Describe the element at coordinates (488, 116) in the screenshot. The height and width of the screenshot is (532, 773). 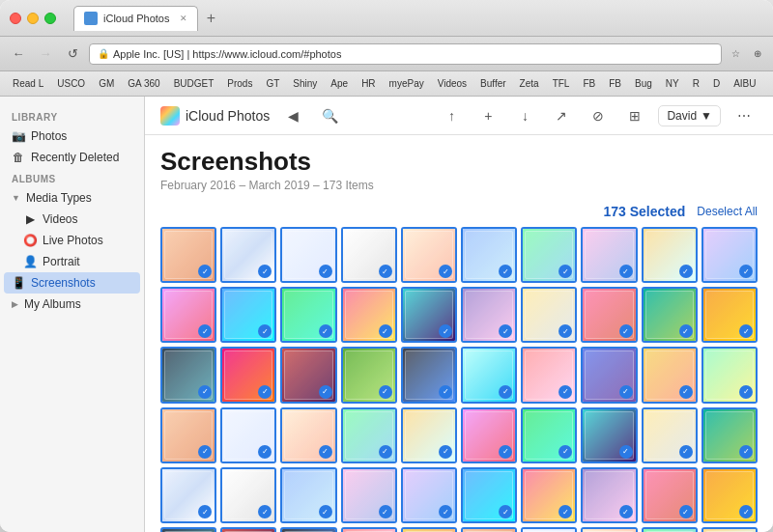
I see `add-button: +` at that location.